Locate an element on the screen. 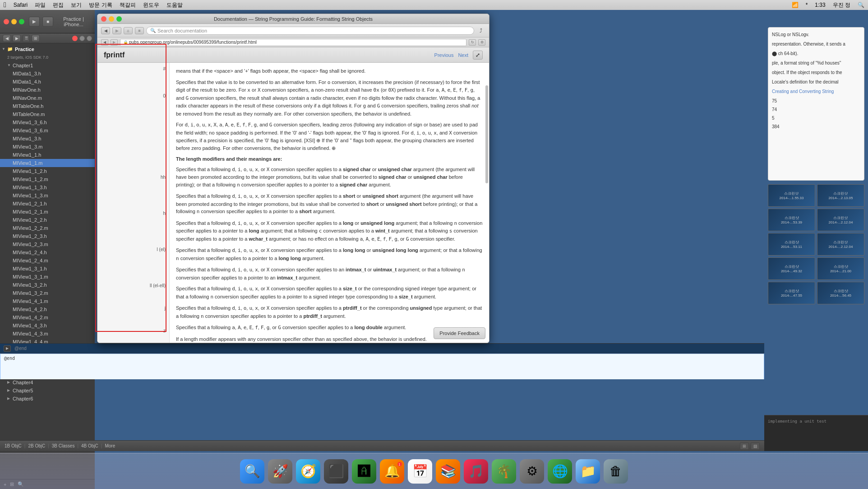 The height and width of the screenshot is (489, 868). chapter4-folder: ▶Chapter4 is located at coordinates (47, 382).